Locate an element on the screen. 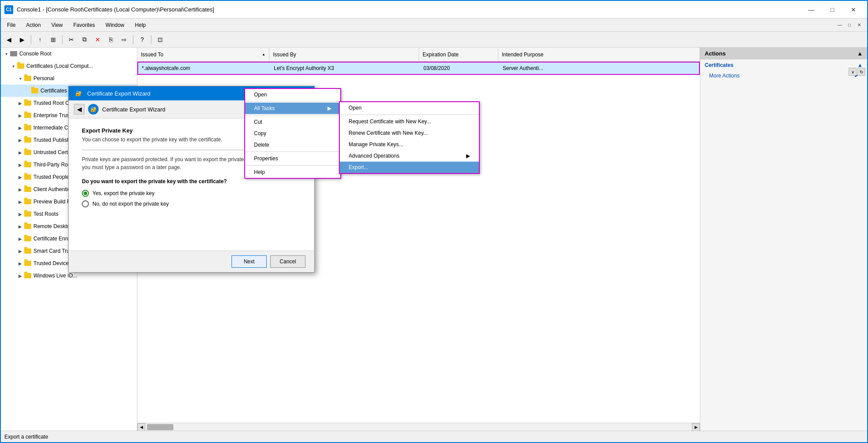 Image resolution: width=868 pixels, height=443 pixels. sub-export: Export... is located at coordinates (409, 167).